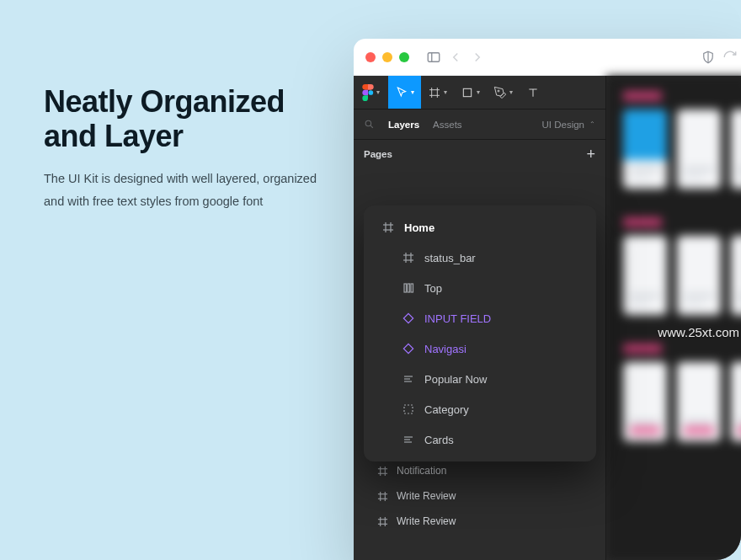  I want to click on layer-item: Home, so click(480, 227).